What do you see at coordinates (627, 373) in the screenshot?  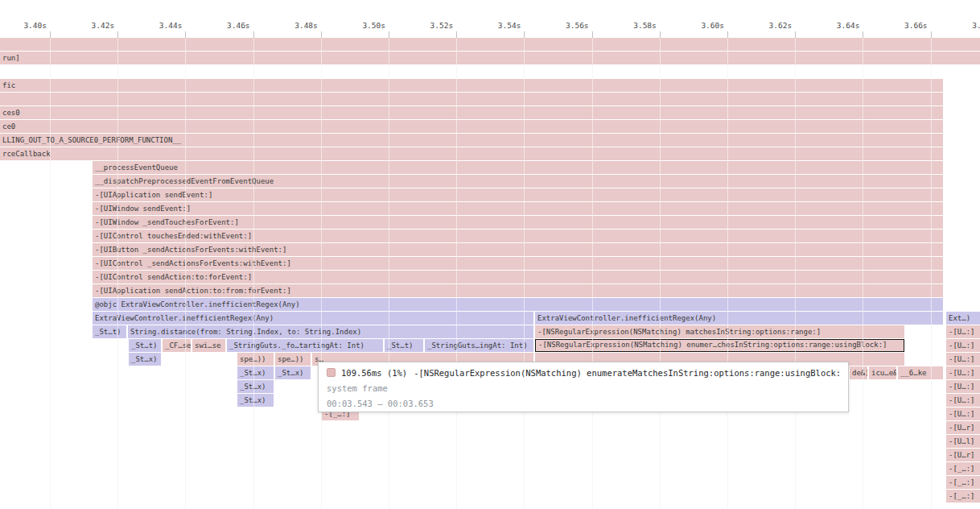 I see `tooltip-symbol: -[NSRegularExpression(NSMatching) enumer…` at bounding box center [627, 373].